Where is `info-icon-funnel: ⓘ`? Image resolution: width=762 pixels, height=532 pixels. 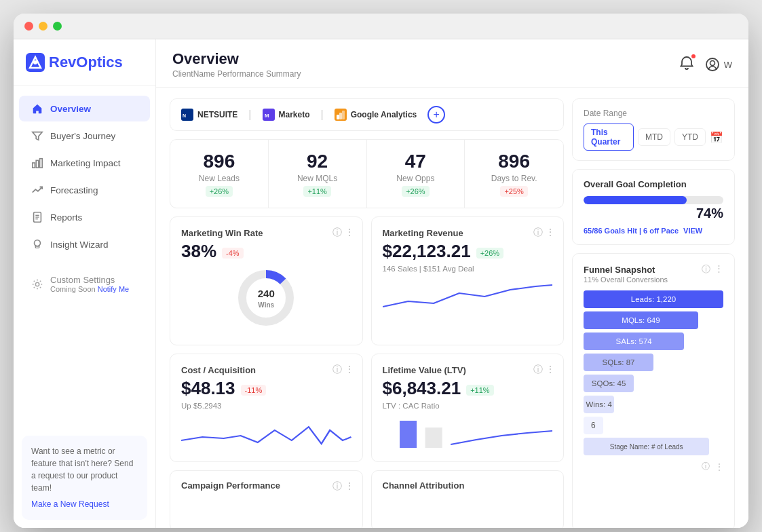
info-icon-funnel: ⓘ is located at coordinates (706, 269).